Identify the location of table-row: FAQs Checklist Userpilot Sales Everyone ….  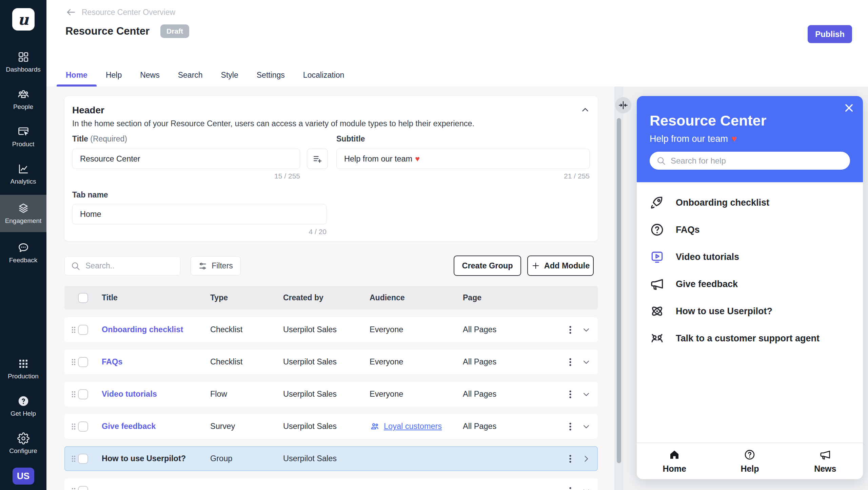
(331, 362).